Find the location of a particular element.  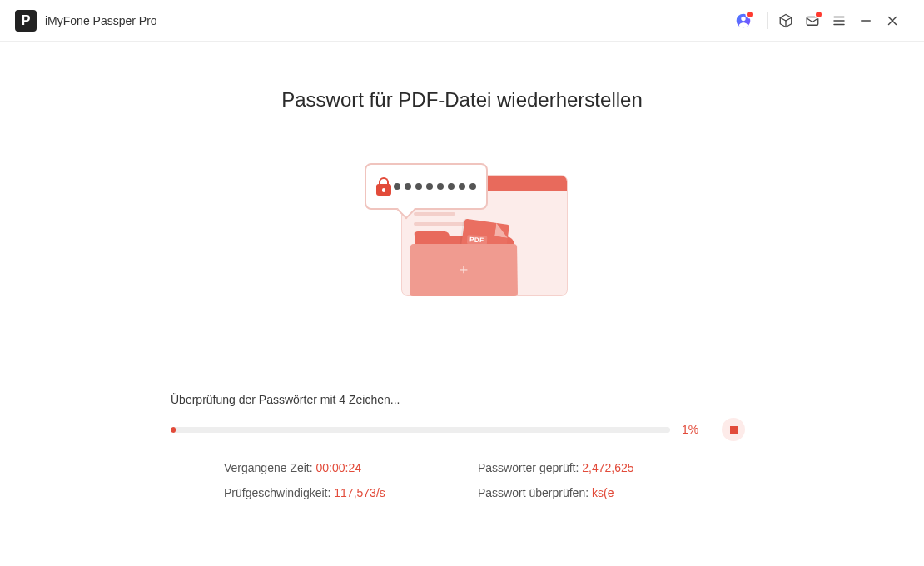

progress-status-text: Überprüfung der Passwörter mit 4 Zeichen… is located at coordinates (462, 400).